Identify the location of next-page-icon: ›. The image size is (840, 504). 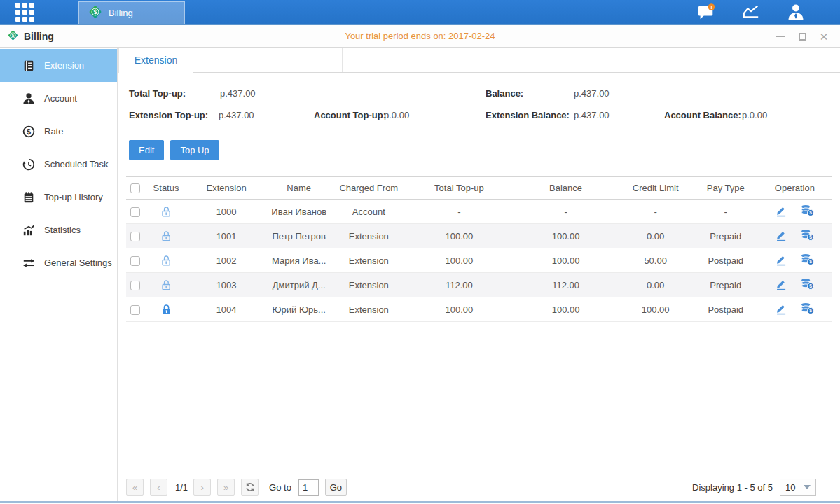
(202, 487).